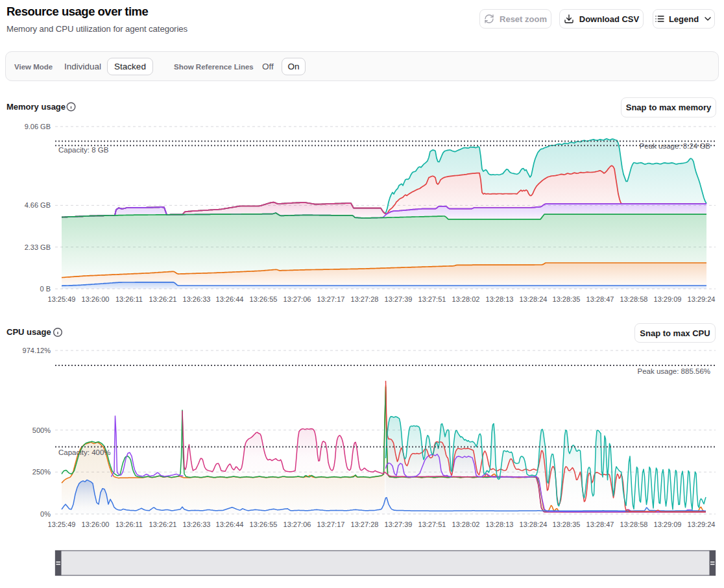 Image resolution: width=724 pixels, height=588 pixels. Describe the element at coordinates (675, 146) in the screenshot. I see `svg-text: Peak usage: 8.24 GB` at that location.